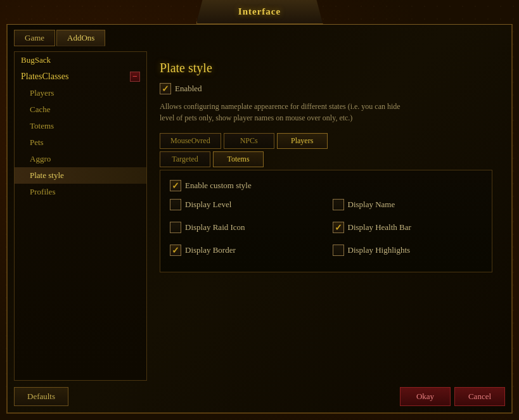 The width and height of the screenshot is (519, 420). I want to click on sidebar-item-cache: Cache, so click(80, 110).